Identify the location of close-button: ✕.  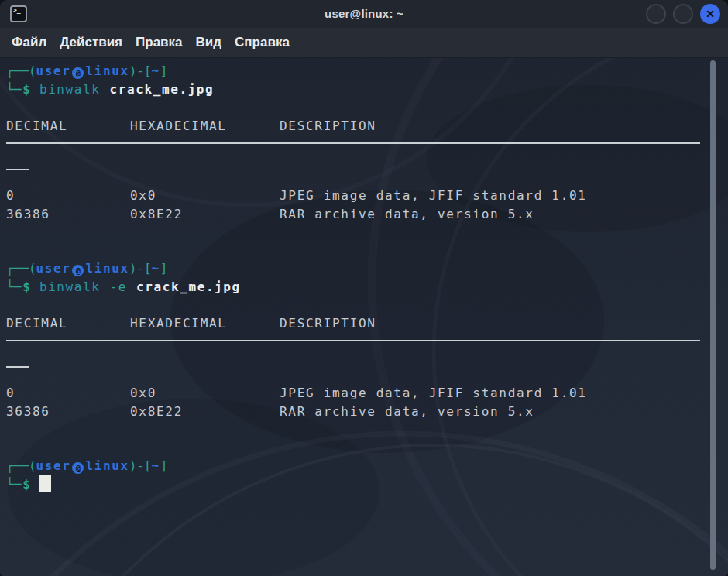
(710, 14).